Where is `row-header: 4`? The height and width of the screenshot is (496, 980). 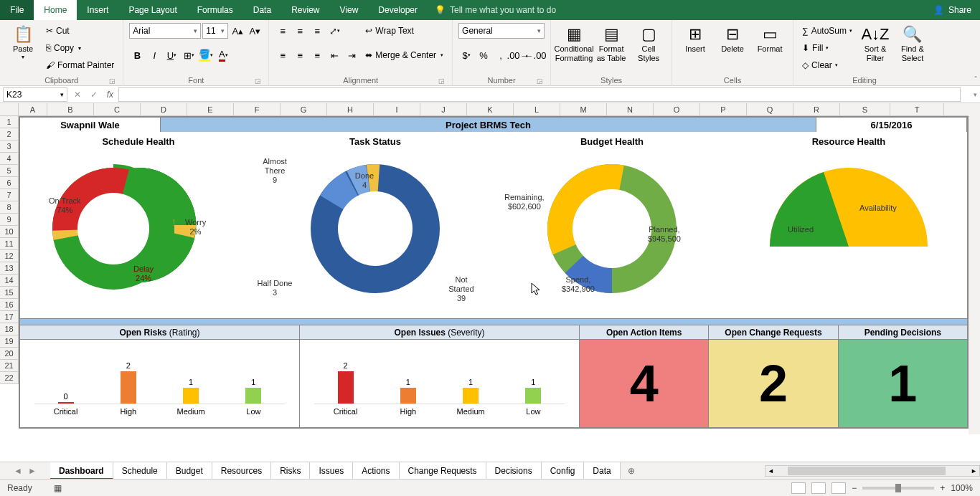
row-header: 4 is located at coordinates (9, 159).